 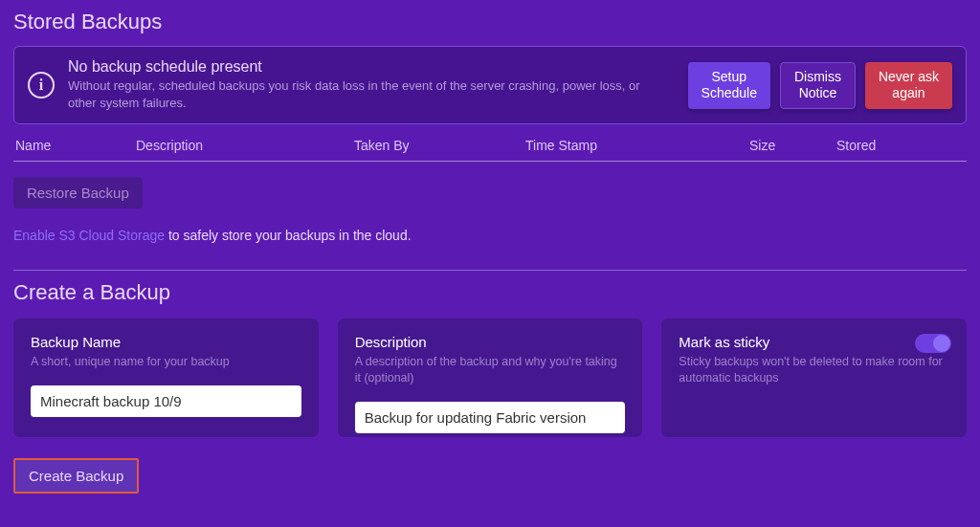 What do you see at coordinates (371, 85) in the screenshot?
I see `alert-text: No backup schedule present Without regul…` at bounding box center [371, 85].